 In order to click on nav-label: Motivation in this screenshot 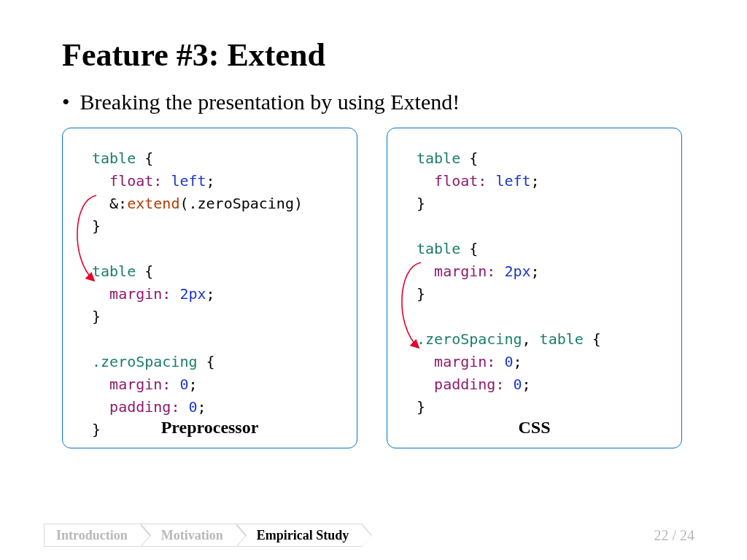, I will do `click(193, 535)`.